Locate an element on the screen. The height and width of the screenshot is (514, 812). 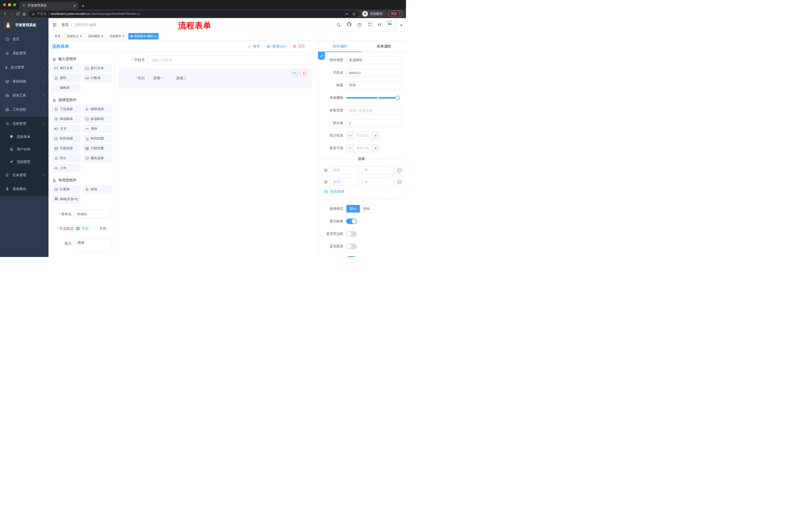
component-item-slider: 滑块 is located at coordinates (97, 129).